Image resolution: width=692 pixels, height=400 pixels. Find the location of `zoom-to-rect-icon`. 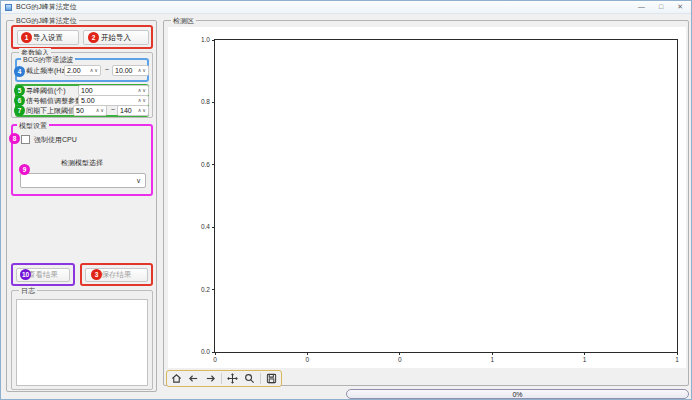

zoom-to-rect-icon is located at coordinates (250, 378).